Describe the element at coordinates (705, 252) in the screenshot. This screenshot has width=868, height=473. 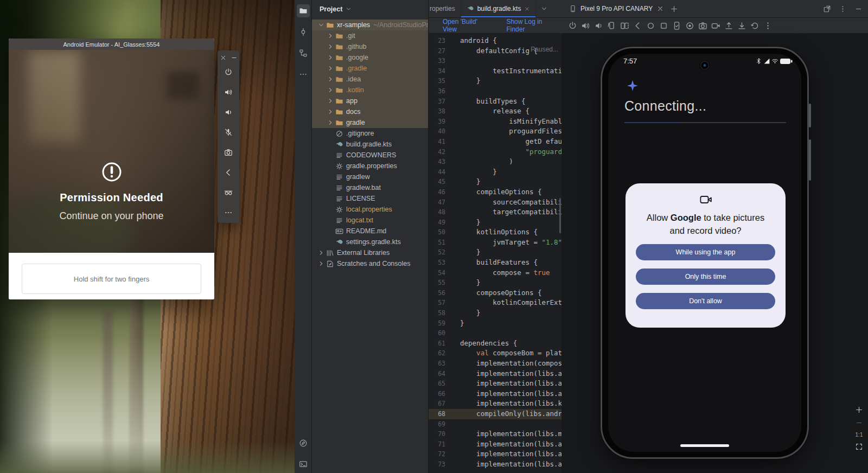
I see `permission-button-while-using-the-app: While using the app` at that location.